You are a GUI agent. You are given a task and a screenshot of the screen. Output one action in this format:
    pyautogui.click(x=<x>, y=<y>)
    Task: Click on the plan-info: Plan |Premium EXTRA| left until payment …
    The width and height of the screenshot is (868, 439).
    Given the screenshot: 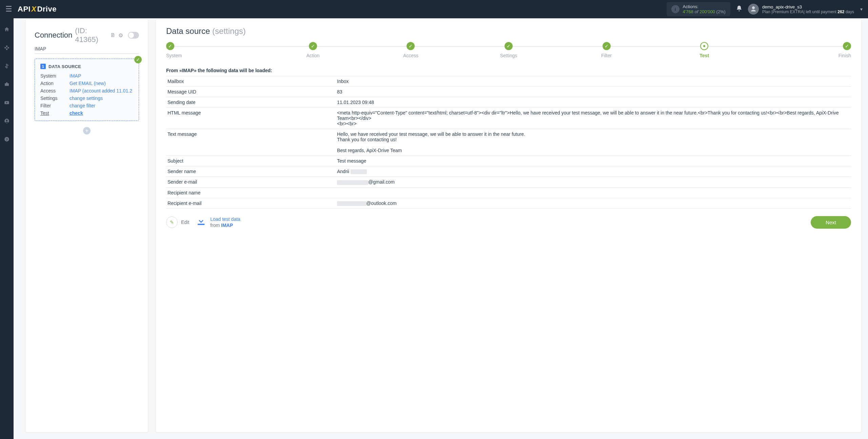 What is the action you would take?
    pyautogui.click(x=808, y=12)
    